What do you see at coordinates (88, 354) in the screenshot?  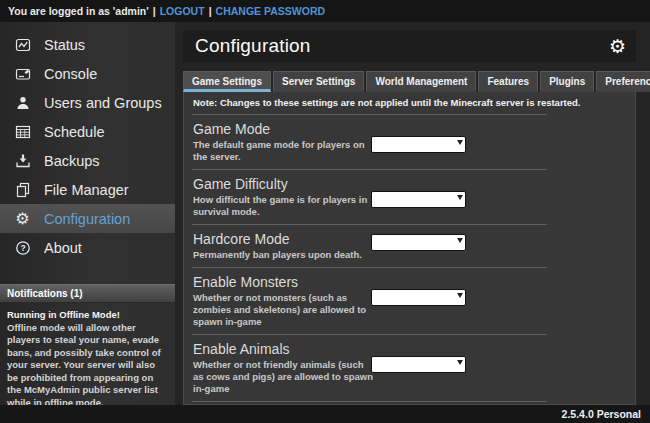 I see `notification-body: Running in Offline Mode! Offline mode wi…` at bounding box center [88, 354].